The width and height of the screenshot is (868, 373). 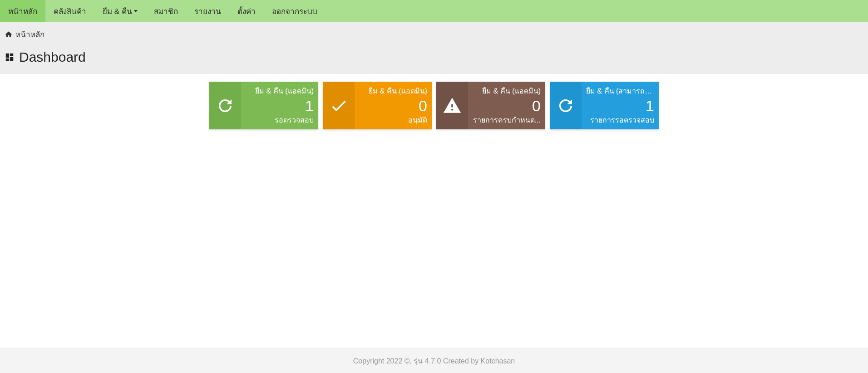 What do you see at coordinates (295, 11) in the screenshot?
I see `nav-item-label: ออกจากระบบ` at bounding box center [295, 11].